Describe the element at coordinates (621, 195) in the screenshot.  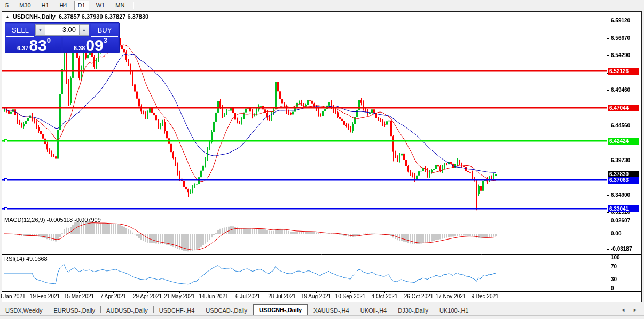
I see `price-tick-label: 6.34900` at that location.